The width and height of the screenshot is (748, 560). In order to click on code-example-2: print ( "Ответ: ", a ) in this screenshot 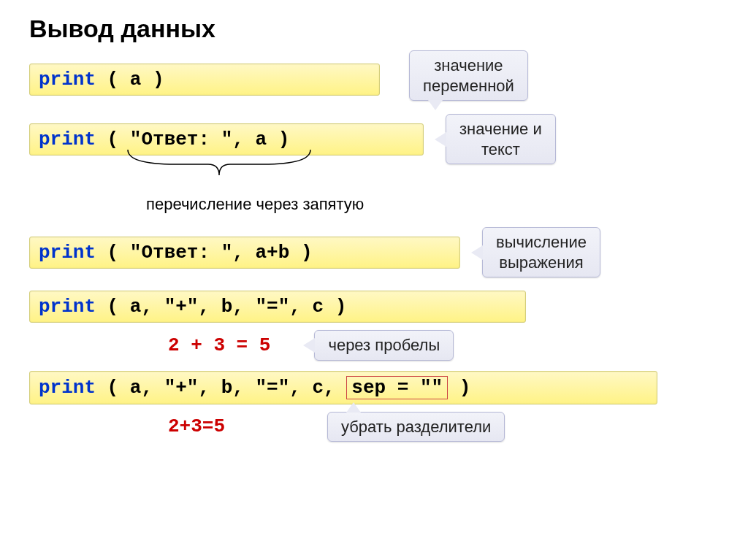, I will do `click(226, 139)`.